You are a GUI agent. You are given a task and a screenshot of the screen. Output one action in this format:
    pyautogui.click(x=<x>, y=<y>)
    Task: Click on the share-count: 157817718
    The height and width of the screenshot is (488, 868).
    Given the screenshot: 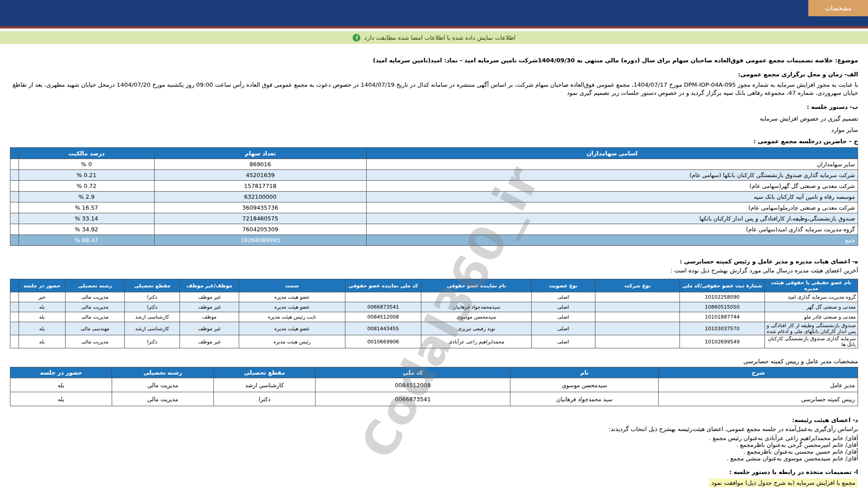 What is the action you would take?
    pyautogui.click(x=260, y=186)
    